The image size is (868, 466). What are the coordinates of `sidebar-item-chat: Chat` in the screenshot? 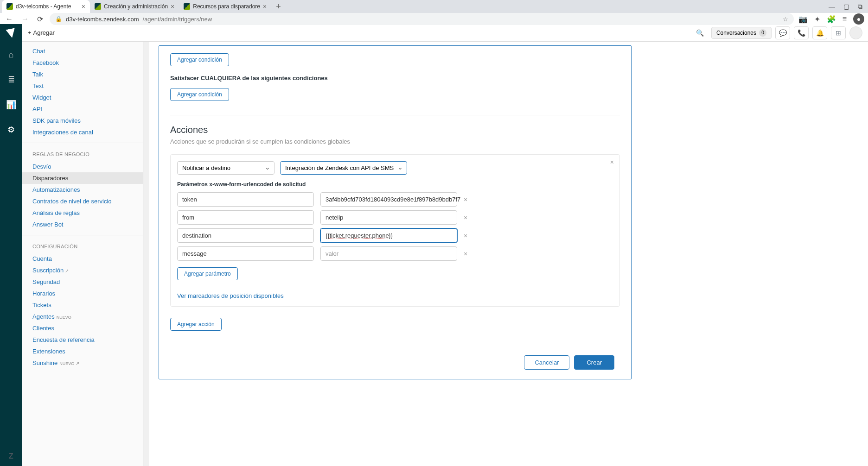 It's located at (83, 51).